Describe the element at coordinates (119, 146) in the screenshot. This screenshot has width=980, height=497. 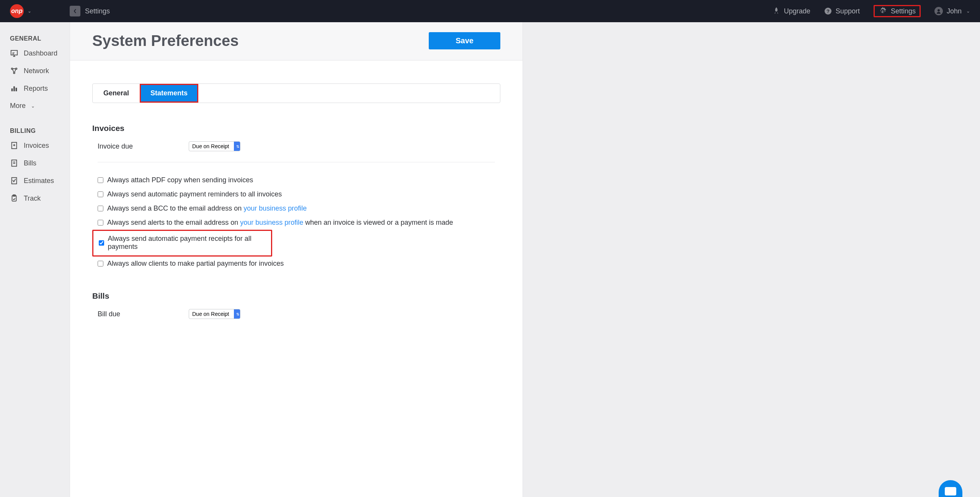
I see `invoice-due-label: Invoice due` at that location.